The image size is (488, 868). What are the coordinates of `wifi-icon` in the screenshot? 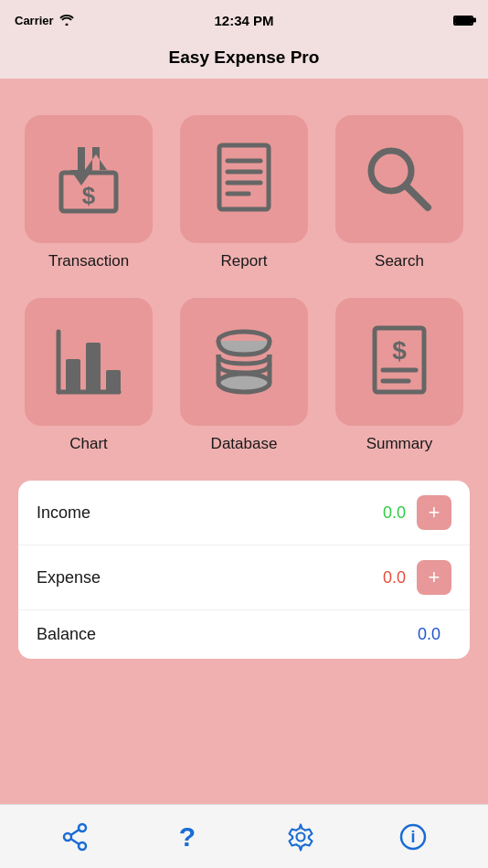 It's located at (67, 20).